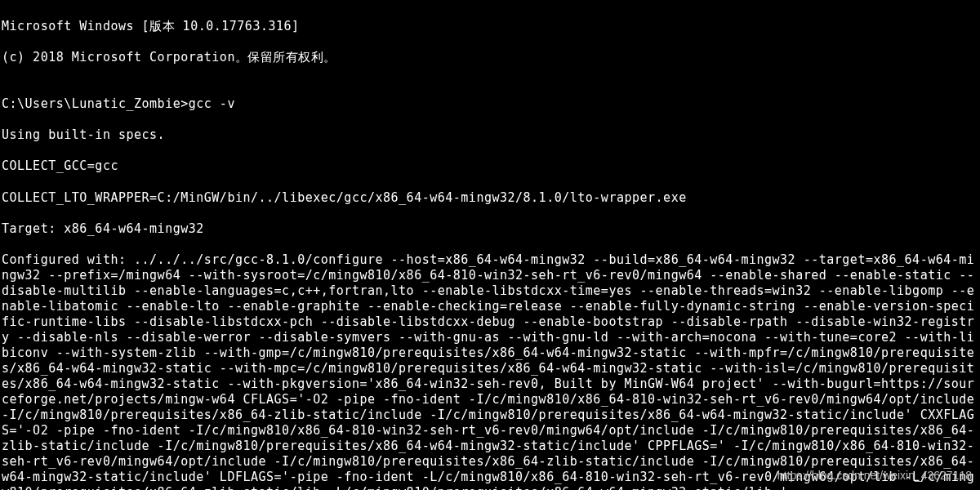 The width and height of the screenshot is (980, 490). I want to click on watermark-text: https://blog.csdn.net/weixin_43627118, so click(875, 476).